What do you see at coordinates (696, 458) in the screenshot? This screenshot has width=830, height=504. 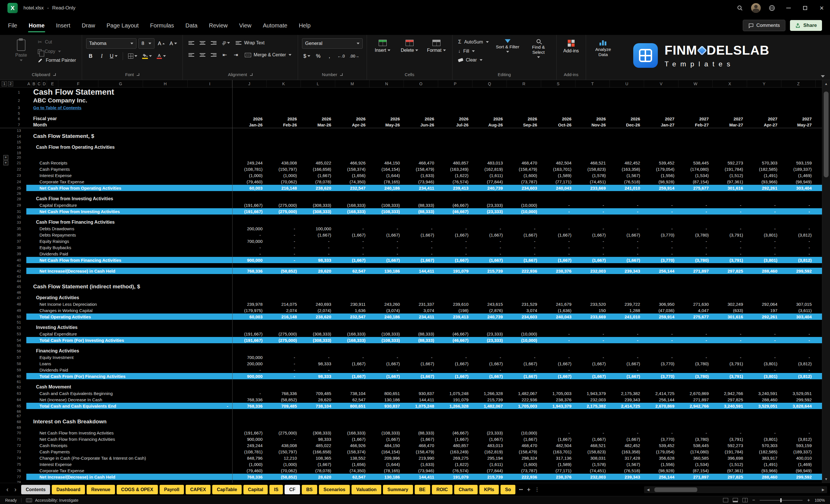 I see `cell: 360,585` at bounding box center [696, 458].